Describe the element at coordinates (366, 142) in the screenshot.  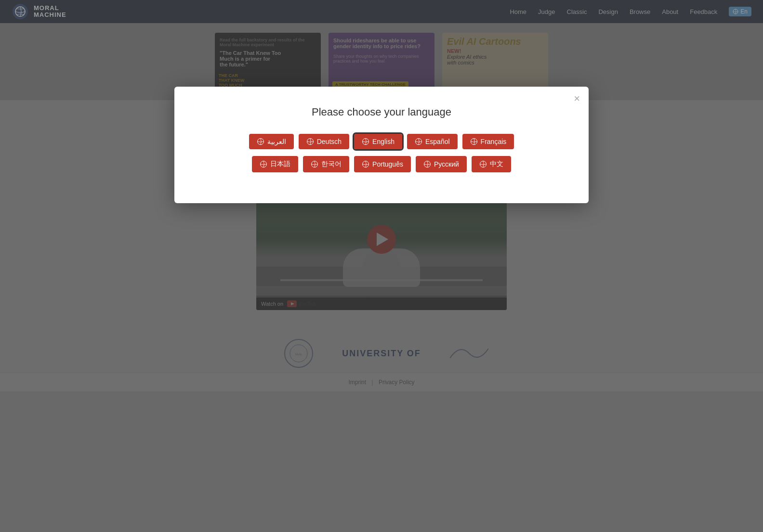
I see `globe-icon-en` at that location.